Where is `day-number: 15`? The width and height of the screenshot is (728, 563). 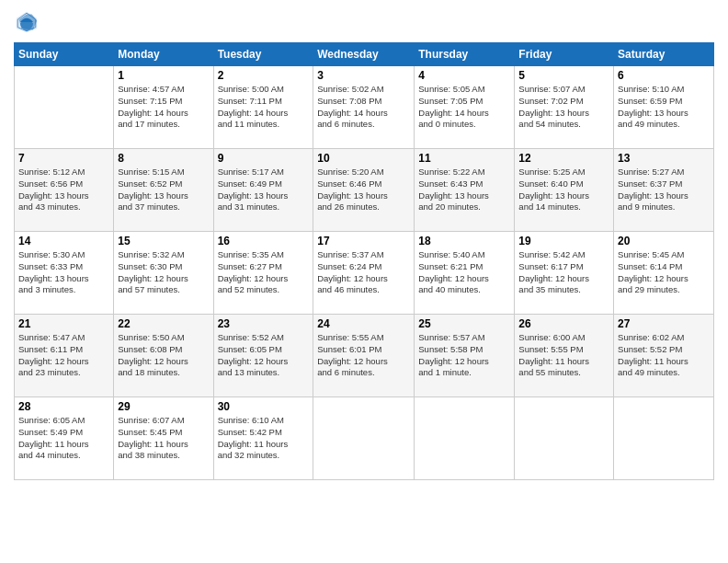 day-number: 15 is located at coordinates (164, 241).